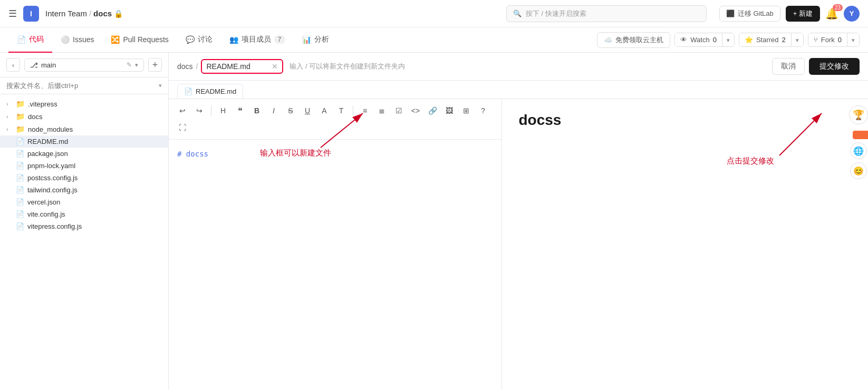 This screenshot has height=390, width=868. What do you see at coordinates (789, 14) in the screenshot?
I see `nav-actions: ⬛ 迁移 GitLab + 新建 🔔 23 Y` at bounding box center [789, 14].